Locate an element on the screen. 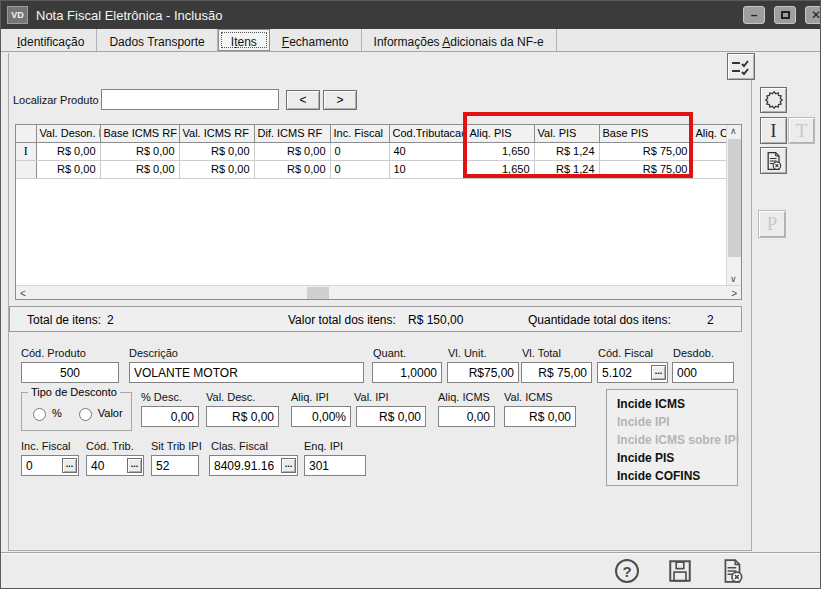 The height and width of the screenshot is (589, 821). clas-fiscal-field: 8409.91.16 ... is located at coordinates (254, 466).